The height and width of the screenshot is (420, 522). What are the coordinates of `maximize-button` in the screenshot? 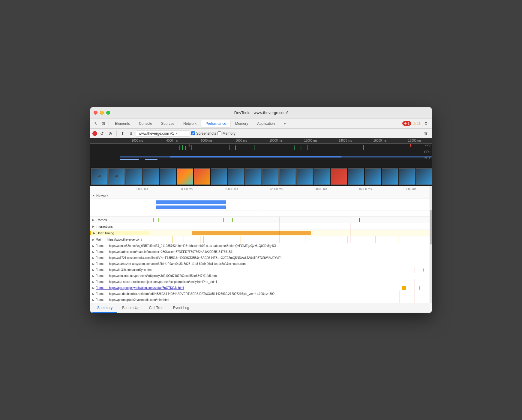 It's located at (108, 113).